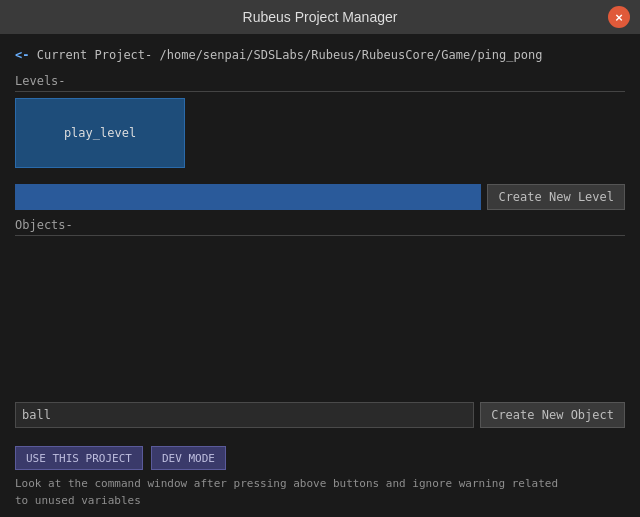 This screenshot has height=517, width=640. Describe the element at coordinates (320, 227) in the screenshot. I see `objects-label: Objects-` at that location.